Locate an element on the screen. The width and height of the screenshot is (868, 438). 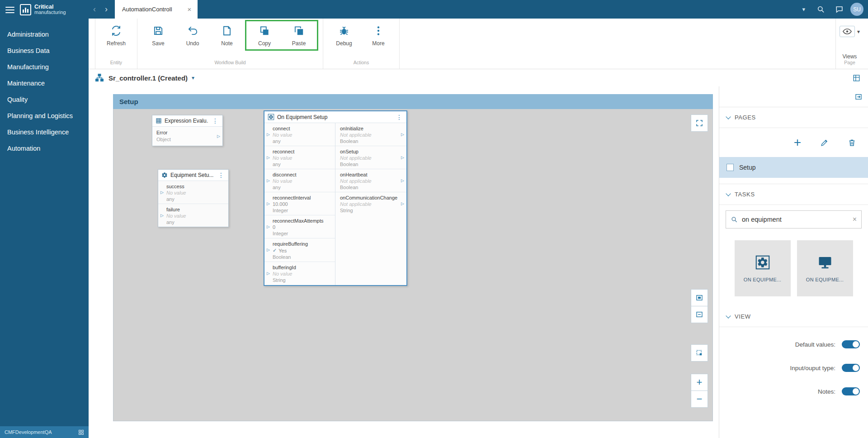
task-tile-on-equipment-event: ON EQUIPME... is located at coordinates (825, 268).